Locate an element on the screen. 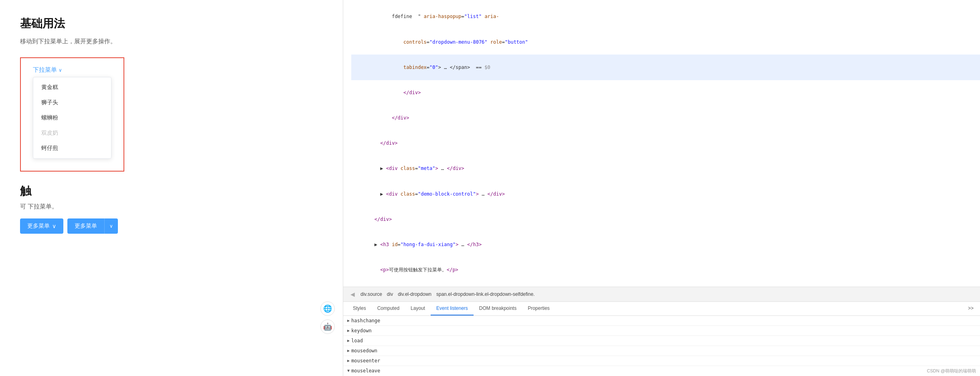 This screenshot has height=376, width=980. btn-split-group: 更多菜单 ∨ is located at coordinates (93, 226).